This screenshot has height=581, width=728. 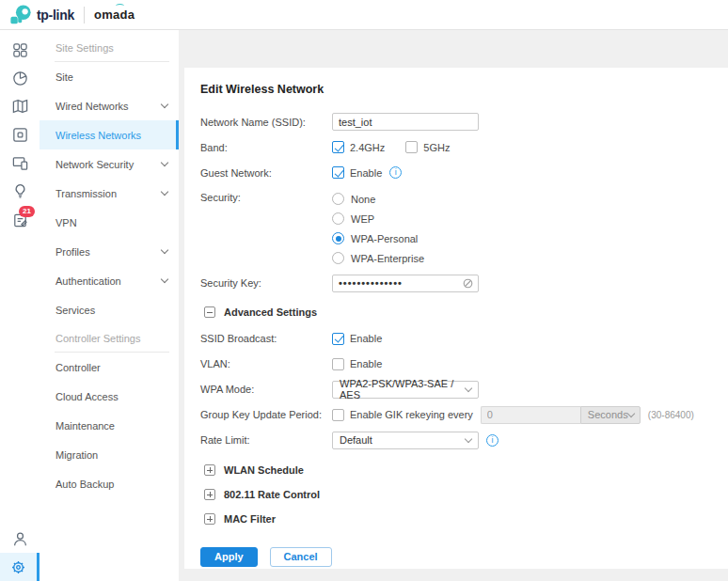 I want to click on security-option-wpa-enterprise: WPA-Enterprise, so click(x=378, y=258).